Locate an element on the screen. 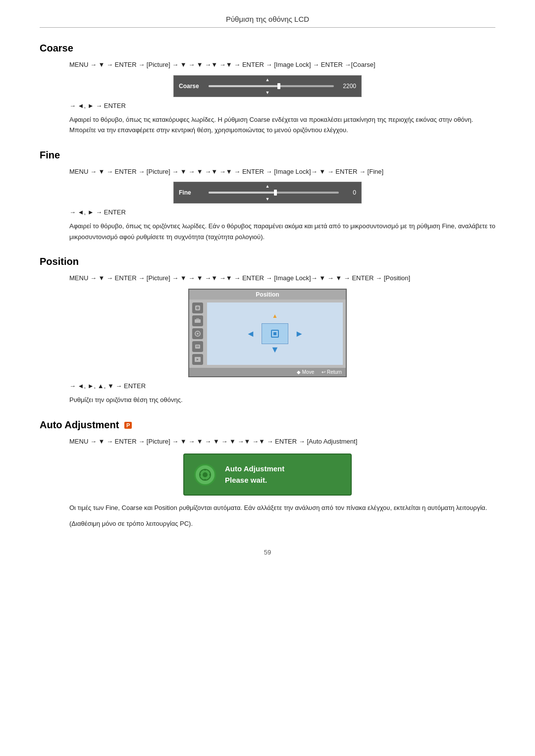 The width and height of the screenshot is (535, 756). auto-adj-ui: Auto Adjustment Please wait. is located at coordinates (268, 474).